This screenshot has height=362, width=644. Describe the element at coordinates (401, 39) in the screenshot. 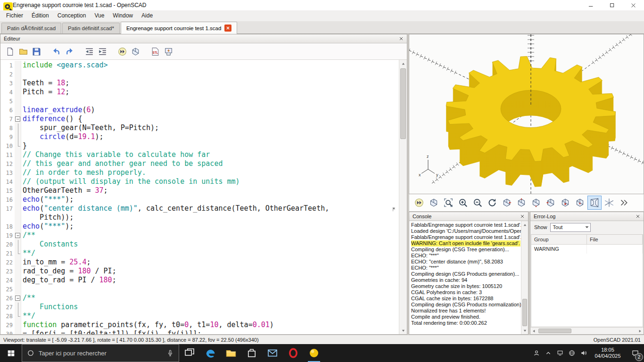

I see `editor-panel-close-button` at that location.